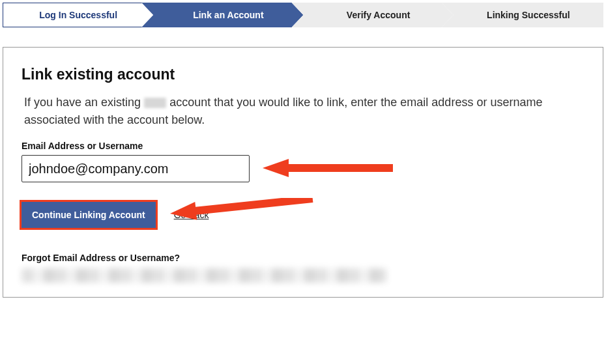 The height and width of the screenshot is (364, 606). Describe the element at coordinates (373, 15) in the screenshot. I see `step-verify-account: Verify Account` at that location.